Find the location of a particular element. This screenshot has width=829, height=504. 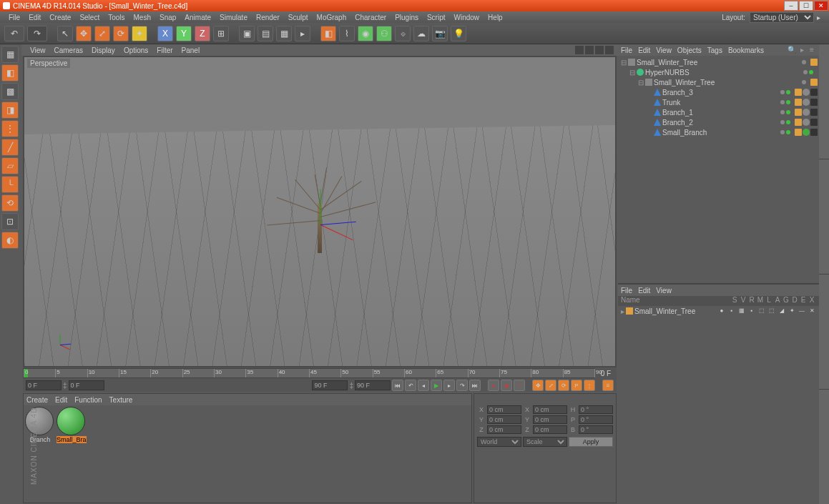

maximize-button: ☐ is located at coordinates (806, 6).